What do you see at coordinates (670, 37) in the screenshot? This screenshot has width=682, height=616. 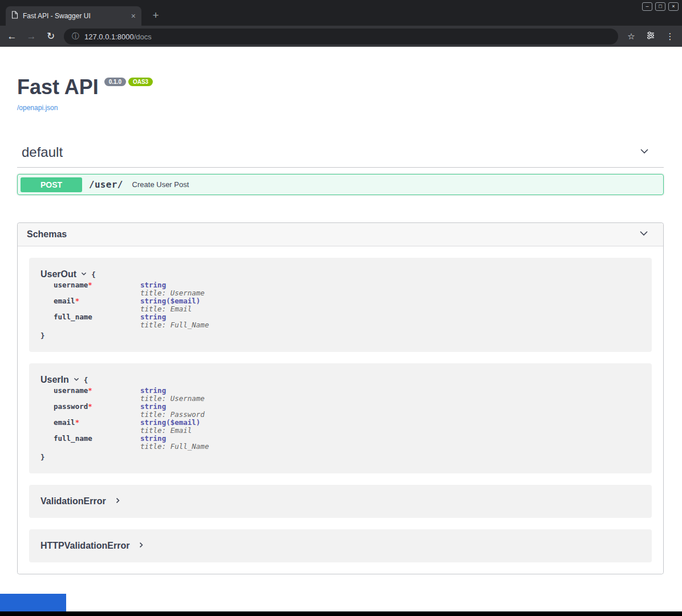 I see `menu-icon: ⋮` at bounding box center [670, 37].